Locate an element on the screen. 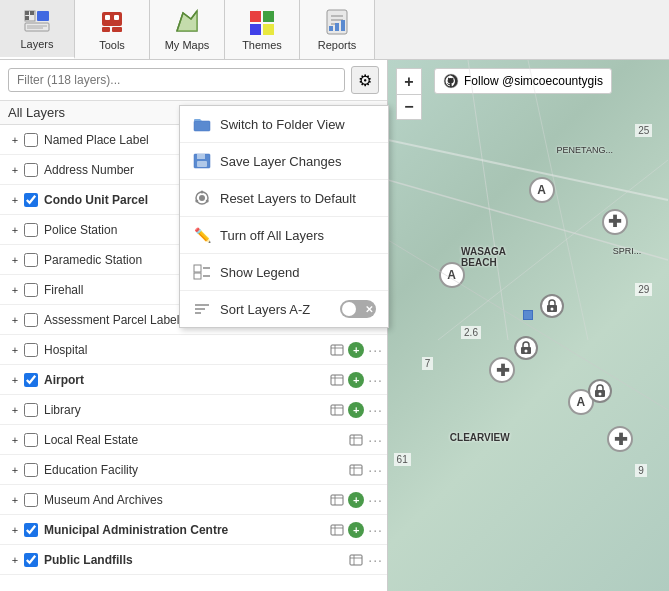 This screenshot has height=591, width=669. layer-icons-8: + is located at coordinates (346, 350).